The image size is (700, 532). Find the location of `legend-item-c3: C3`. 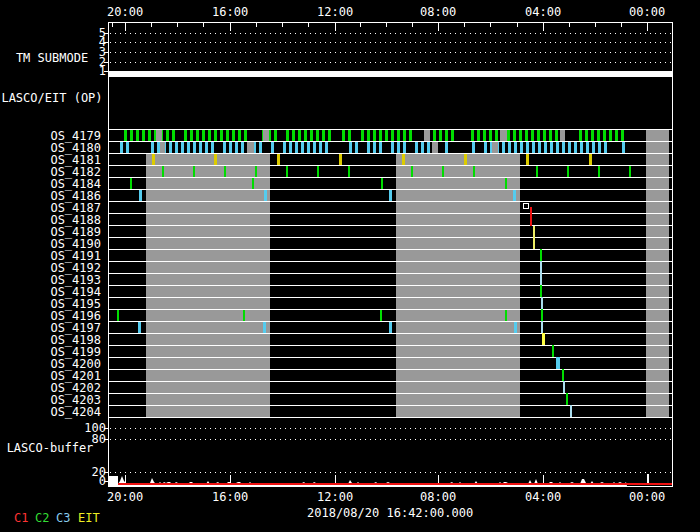

legend-item-c3: C3 is located at coordinates (63, 518).